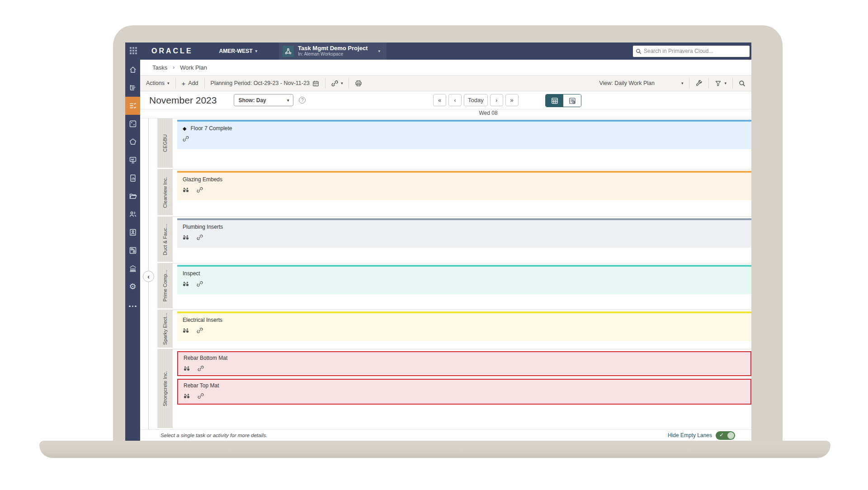 The image size is (868, 490). I want to click on prev-period-button: «, so click(439, 100).